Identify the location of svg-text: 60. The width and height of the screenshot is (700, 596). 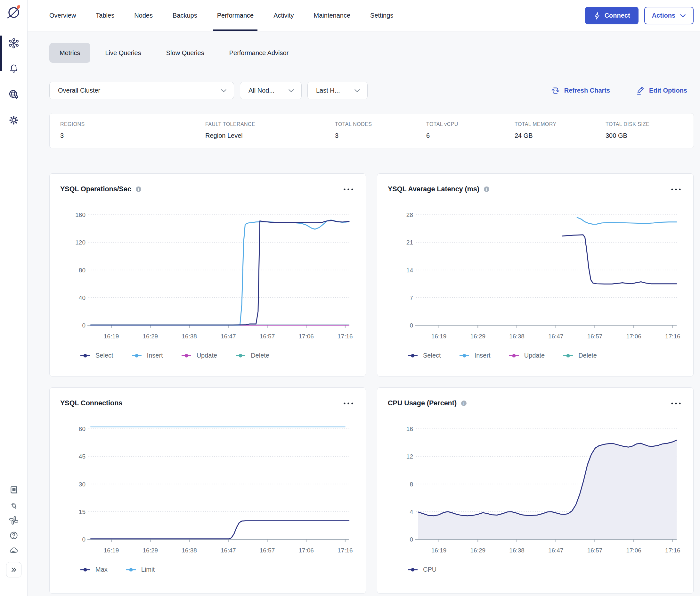
(82, 429).